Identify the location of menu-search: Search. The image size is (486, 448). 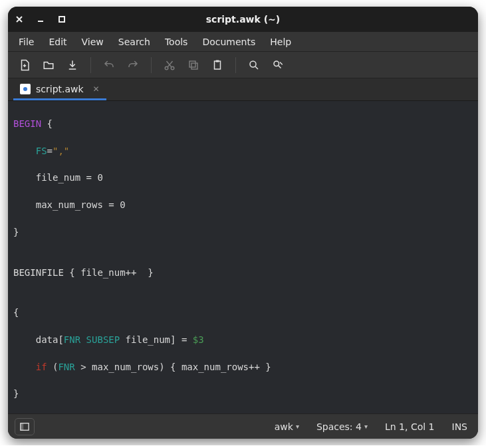
(134, 42).